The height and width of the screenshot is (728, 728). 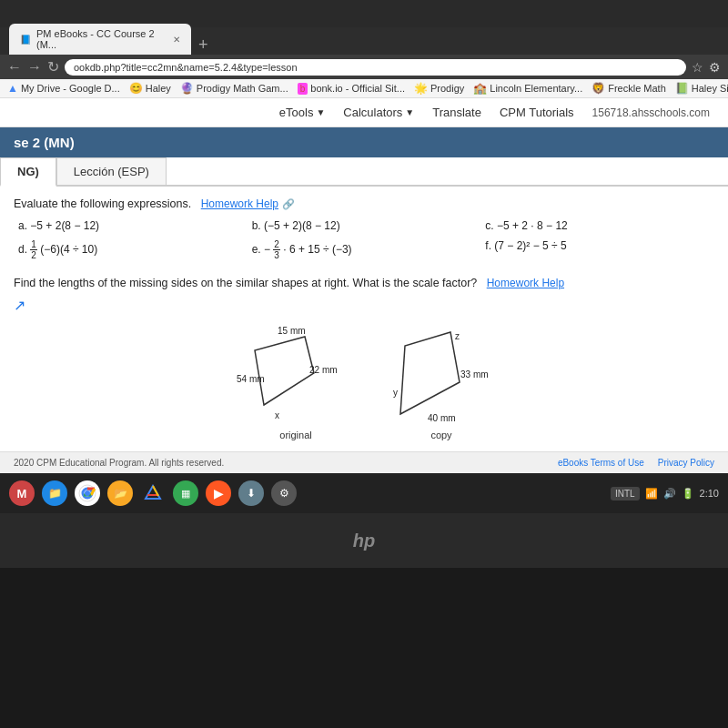 What do you see at coordinates (364, 172) in the screenshot?
I see `lesson-tabs: NG) Lección (ESP)` at bounding box center [364, 172].